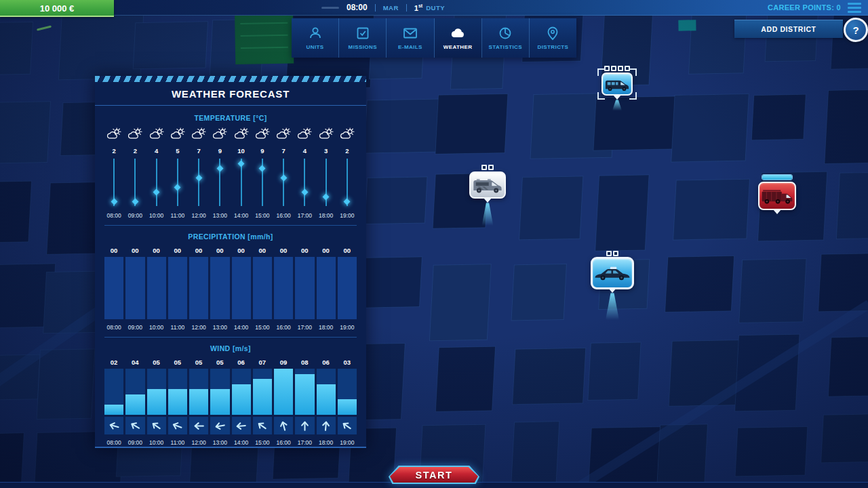 Image resolution: width=868 pixels, height=488 pixels. What do you see at coordinates (506, 38) in the screenshot?
I see `tab-statistics: STATISTICS` at bounding box center [506, 38].